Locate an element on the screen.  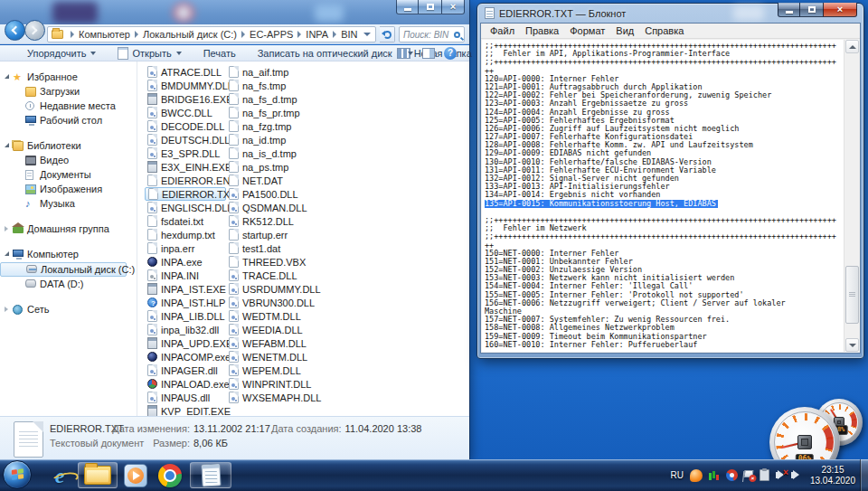
file-item: inpa.err is located at coordinates (185, 248).